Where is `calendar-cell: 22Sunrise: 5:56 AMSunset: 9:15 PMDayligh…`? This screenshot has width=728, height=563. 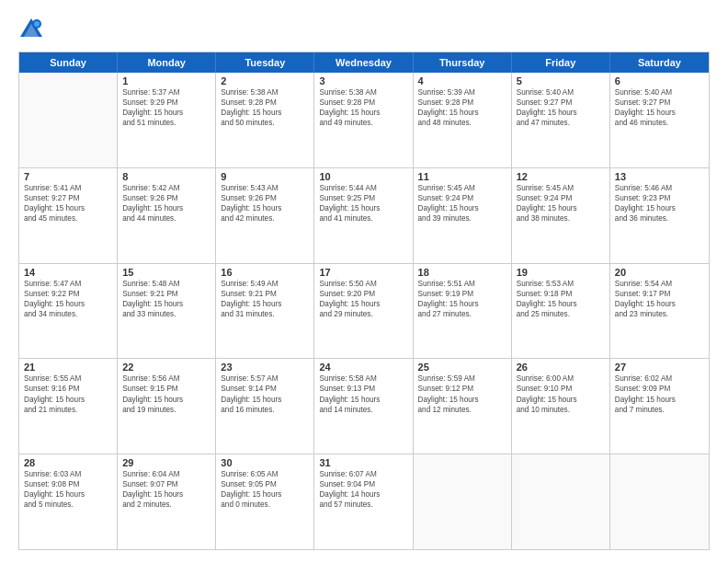
calendar-cell: 22Sunrise: 5:56 AMSunset: 9:15 PMDayligh… is located at coordinates (167, 407).